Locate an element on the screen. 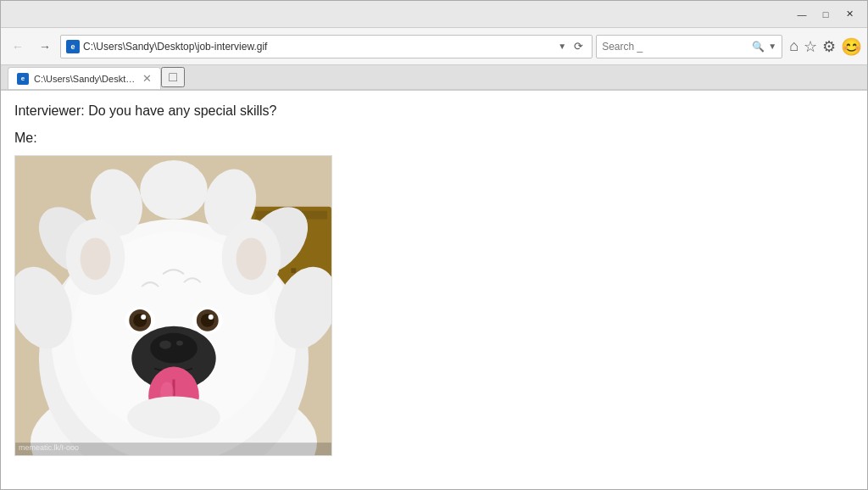  settings-icon: ⚙ is located at coordinates (829, 47).